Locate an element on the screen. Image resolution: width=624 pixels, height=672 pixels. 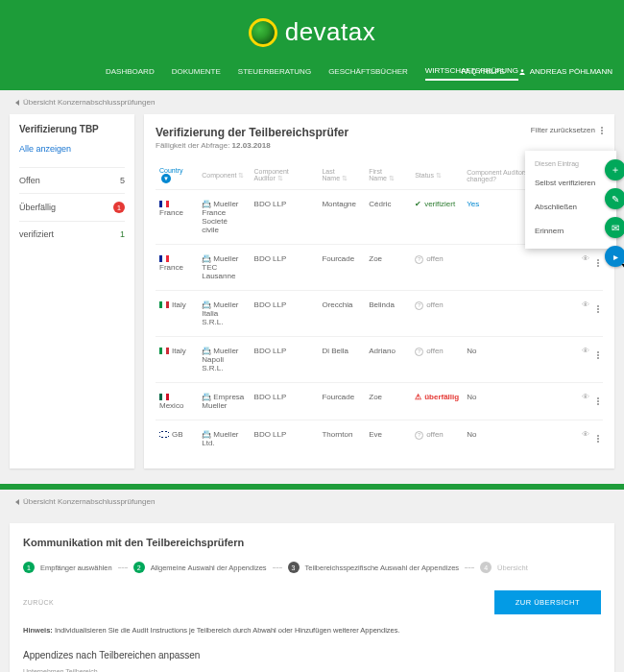
sidebar: Verifizierung TBP Alle anzeigen Offen 5 … is located at coordinates (72, 292).